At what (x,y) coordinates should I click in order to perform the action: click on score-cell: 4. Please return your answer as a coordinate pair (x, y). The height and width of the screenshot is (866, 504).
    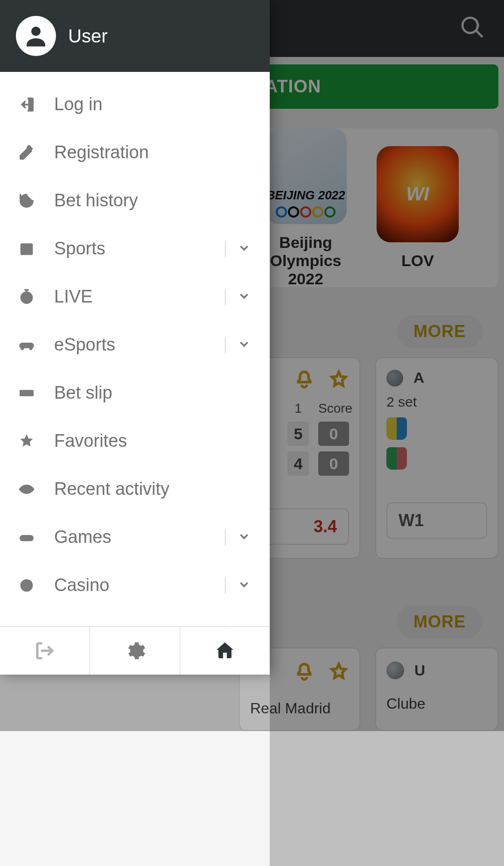
    Looking at the image, I should click on (298, 464).